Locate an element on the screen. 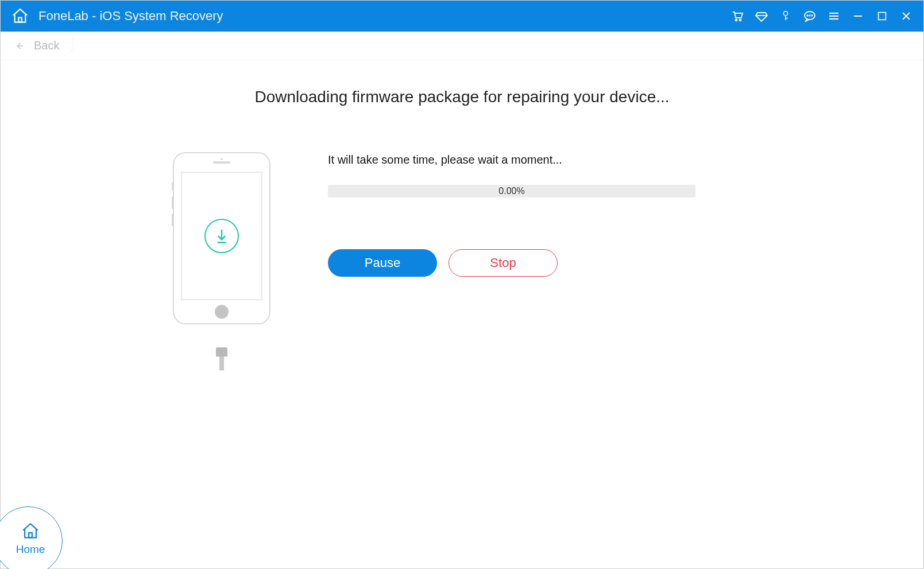 The image size is (924, 569). cable-wire is located at coordinates (222, 363).